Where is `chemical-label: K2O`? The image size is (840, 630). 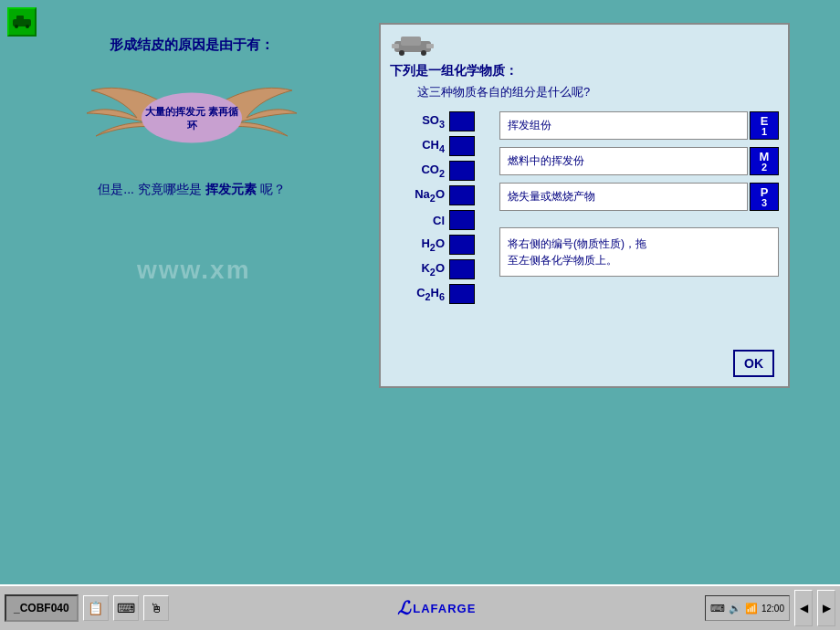
chemical-label: K2O is located at coordinates (417, 269).